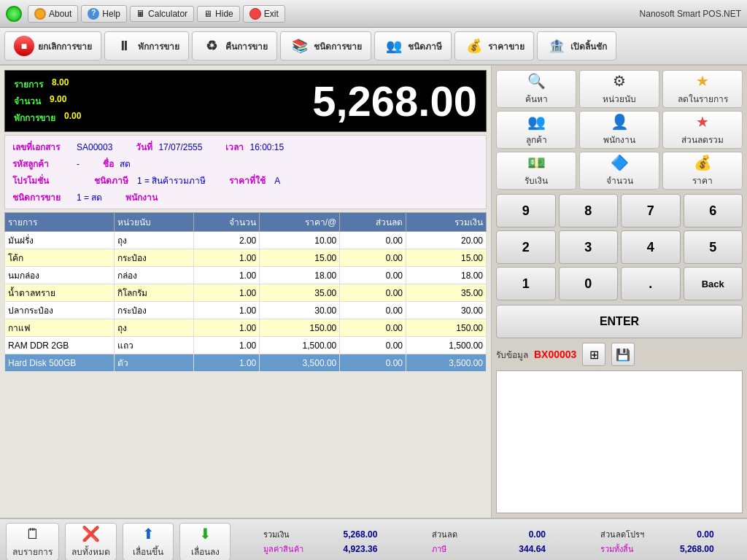 Image resolution: width=747 pixels, height=560 pixels. I want to click on money-icon: 💰, so click(474, 46).